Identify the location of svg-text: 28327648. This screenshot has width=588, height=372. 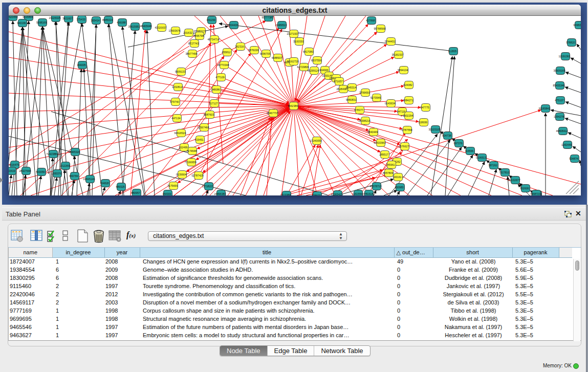
(25, 171).